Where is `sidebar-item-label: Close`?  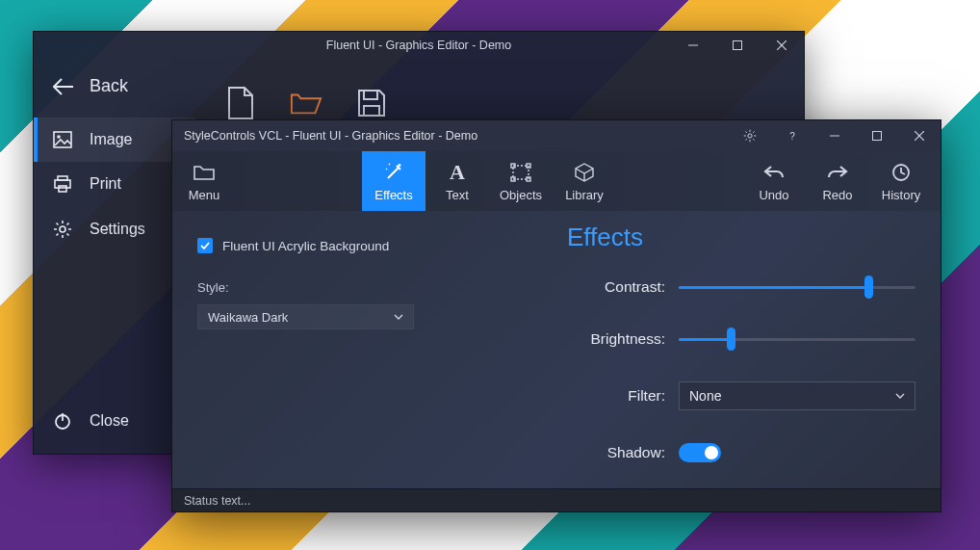
sidebar-item-label: Close is located at coordinates (110, 421).